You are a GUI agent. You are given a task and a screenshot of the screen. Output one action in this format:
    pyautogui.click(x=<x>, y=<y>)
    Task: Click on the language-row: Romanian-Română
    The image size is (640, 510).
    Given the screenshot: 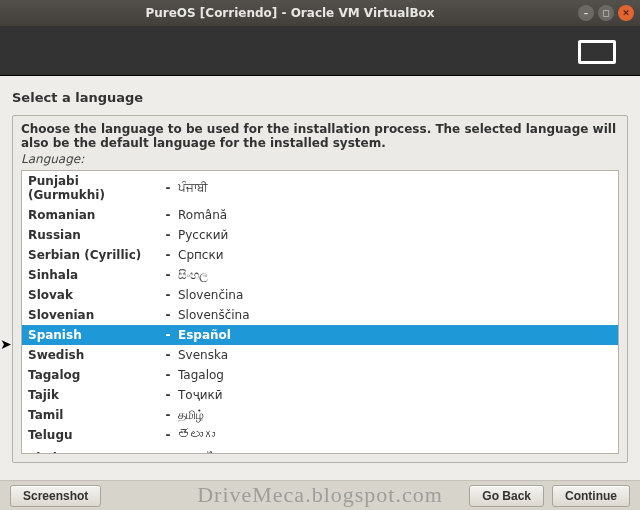 What is the action you would take?
    pyautogui.click(x=320, y=215)
    